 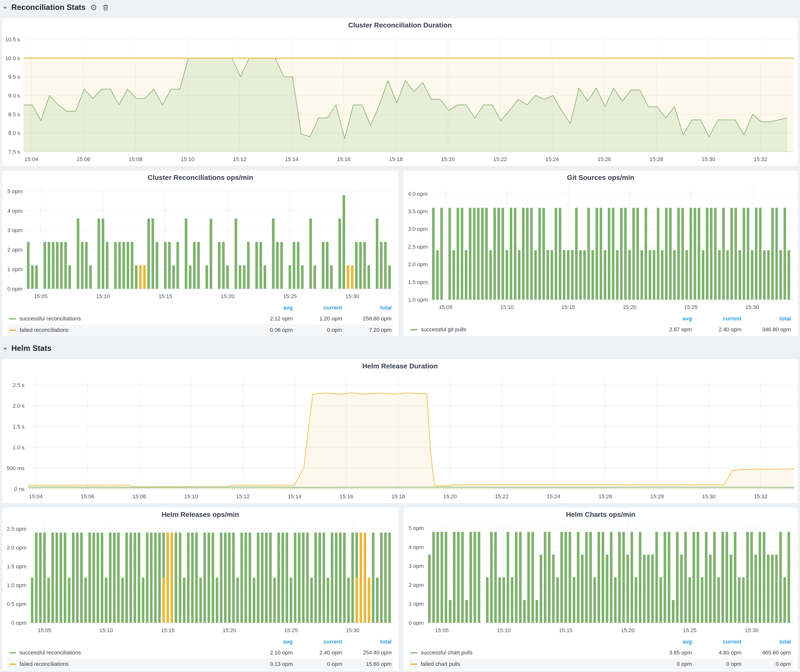 I want to click on chevron-down-icon, so click(x=5, y=348).